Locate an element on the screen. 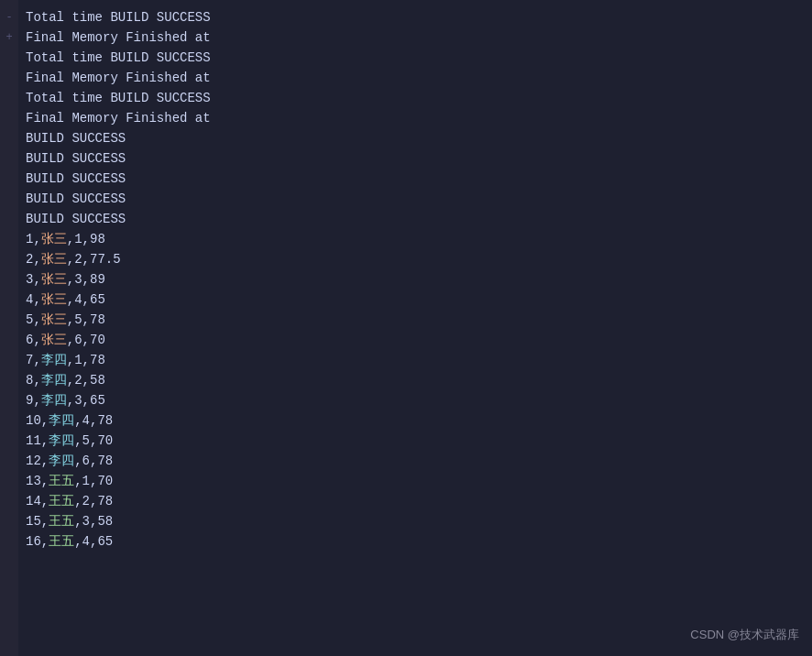 This screenshot has width=812, height=656. list-item: 12,李四,6,78 is located at coordinates (415, 461).